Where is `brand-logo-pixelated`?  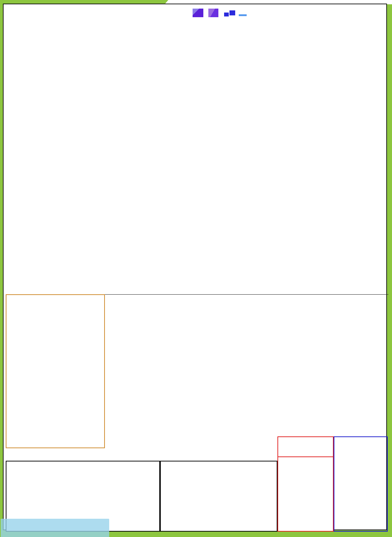 brand-logo-pixelated is located at coordinates (220, 14).